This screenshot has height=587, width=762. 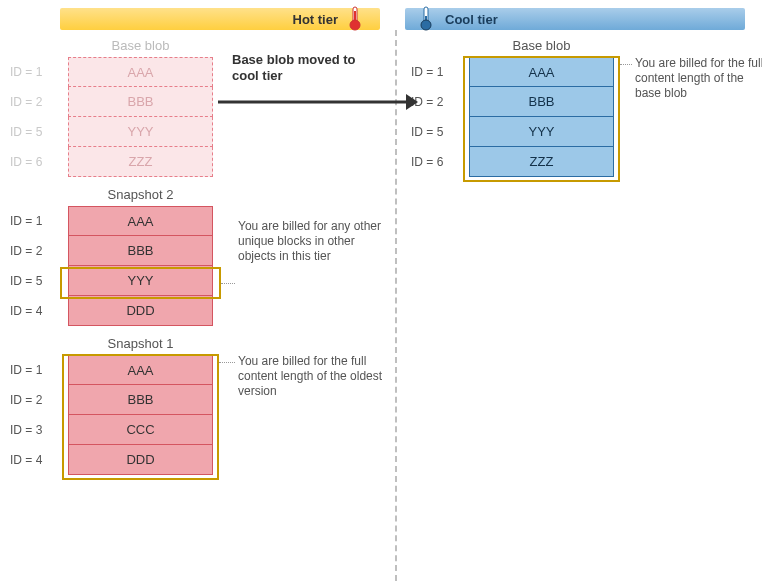 What do you see at coordinates (542, 46) in the screenshot?
I see `cool-base-title: Base blob` at bounding box center [542, 46].